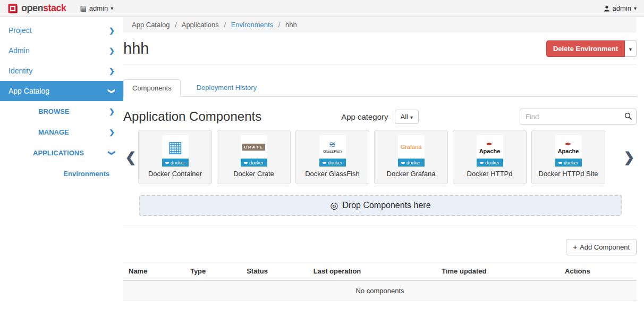 This screenshot has height=315, width=644. I want to click on component-card-docker-glassfish: ≋GlassFish docker Docker GlassFish, so click(333, 157).